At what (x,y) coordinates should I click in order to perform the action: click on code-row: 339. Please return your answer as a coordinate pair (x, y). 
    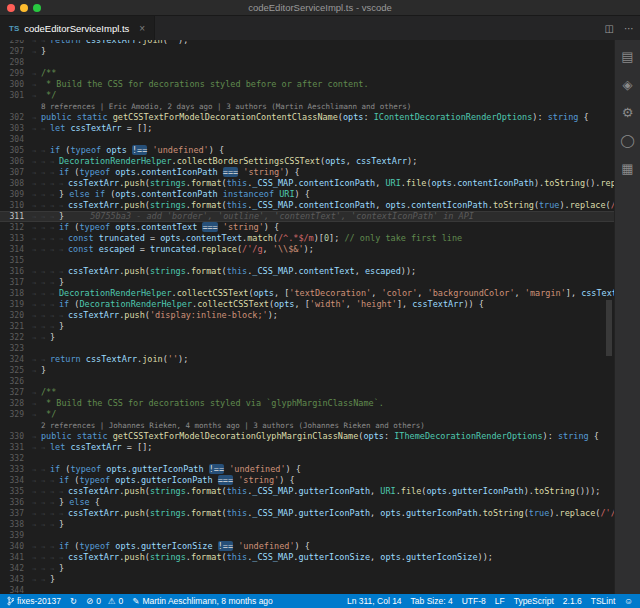
    Looking at the image, I should click on (307, 536).